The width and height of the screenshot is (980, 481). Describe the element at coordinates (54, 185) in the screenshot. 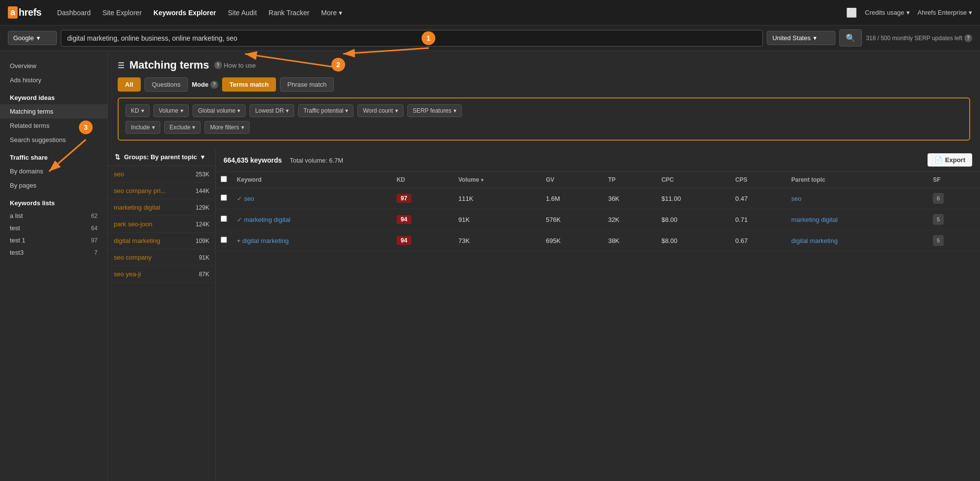

I see `sidebar-item-by-pages: By pages` at that location.